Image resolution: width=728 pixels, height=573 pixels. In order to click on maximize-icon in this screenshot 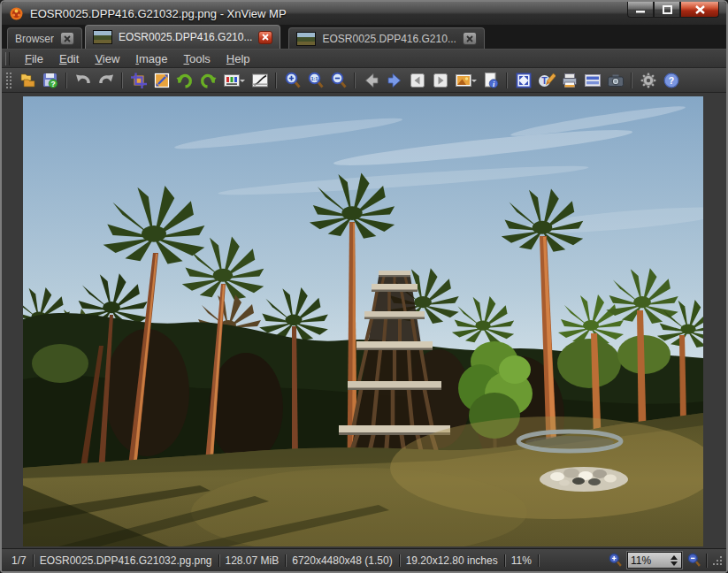, I will do `click(667, 10)`.